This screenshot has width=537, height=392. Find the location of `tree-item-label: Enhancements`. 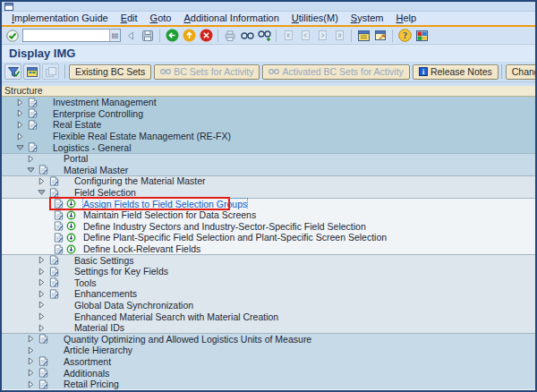

tree-item-label: Enhancements is located at coordinates (106, 294).